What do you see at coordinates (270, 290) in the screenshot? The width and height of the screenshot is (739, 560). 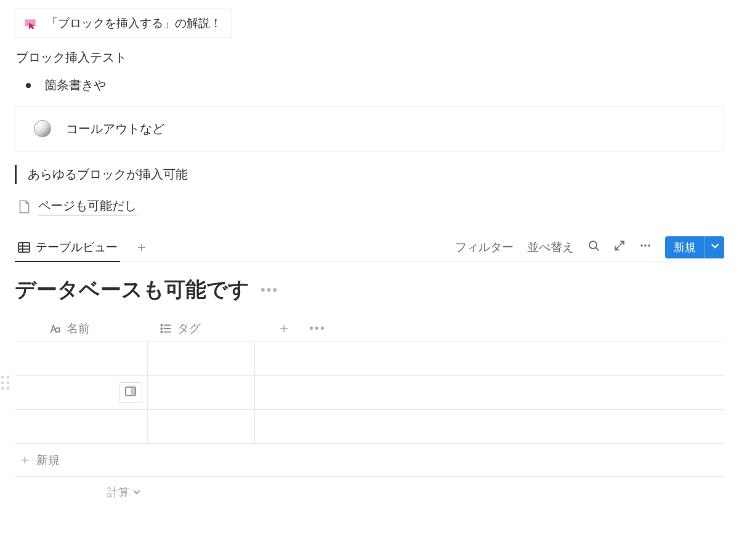 I see `database-title-more: •••` at bounding box center [270, 290].